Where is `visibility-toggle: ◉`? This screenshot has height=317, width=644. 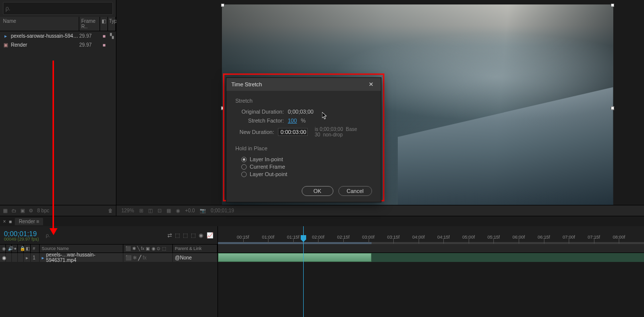
visibility-toggle: ◉ is located at coordinates (3, 257).